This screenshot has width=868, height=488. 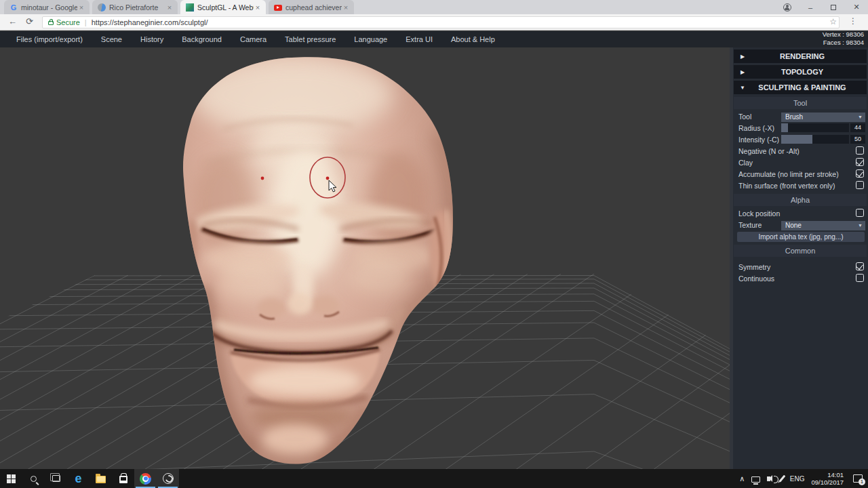 What do you see at coordinates (787, 7) in the screenshot?
I see `profile-button` at bounding box center [787, 7].